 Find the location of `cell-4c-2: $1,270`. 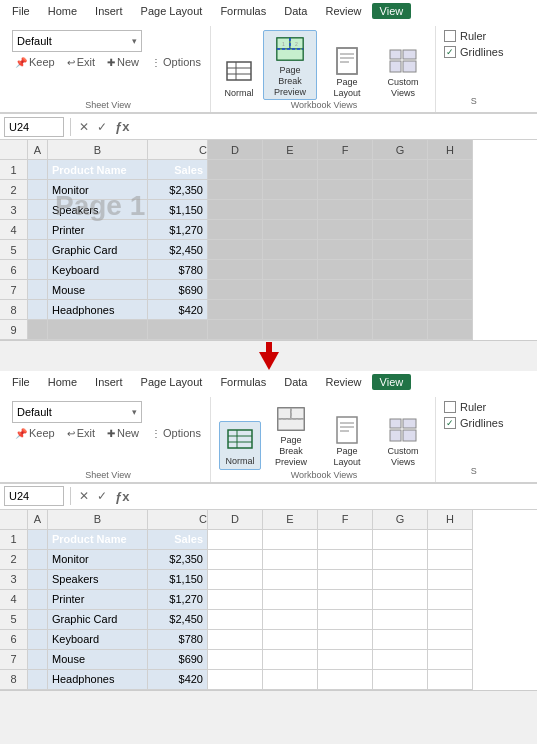

cell-4c-2: $1,270 is located at coordinates (178, 600).